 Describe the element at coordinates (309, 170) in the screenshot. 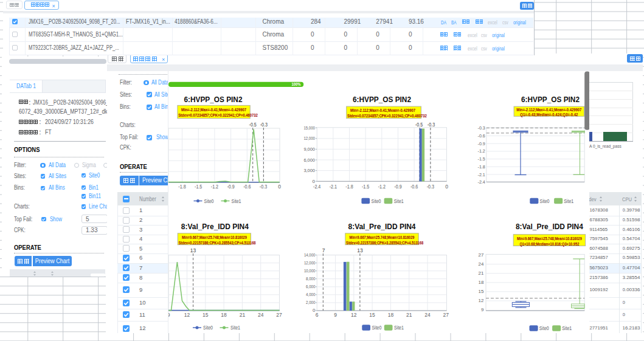

I see `svg-text: 3,000` at that location.